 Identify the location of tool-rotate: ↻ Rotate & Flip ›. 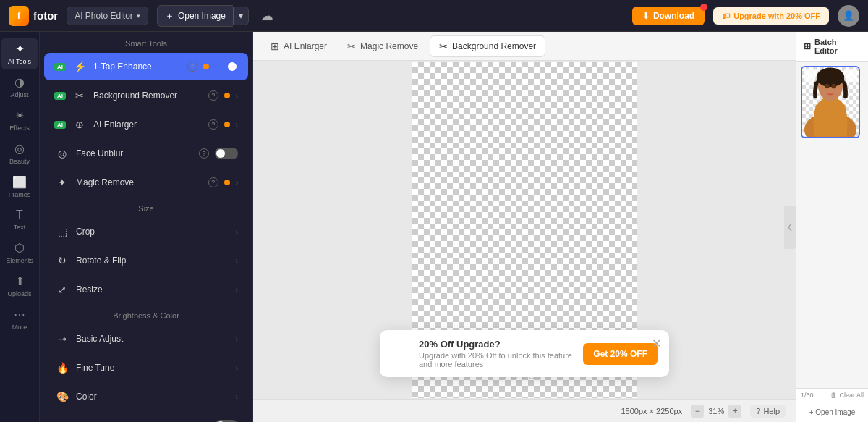
(146, 261).